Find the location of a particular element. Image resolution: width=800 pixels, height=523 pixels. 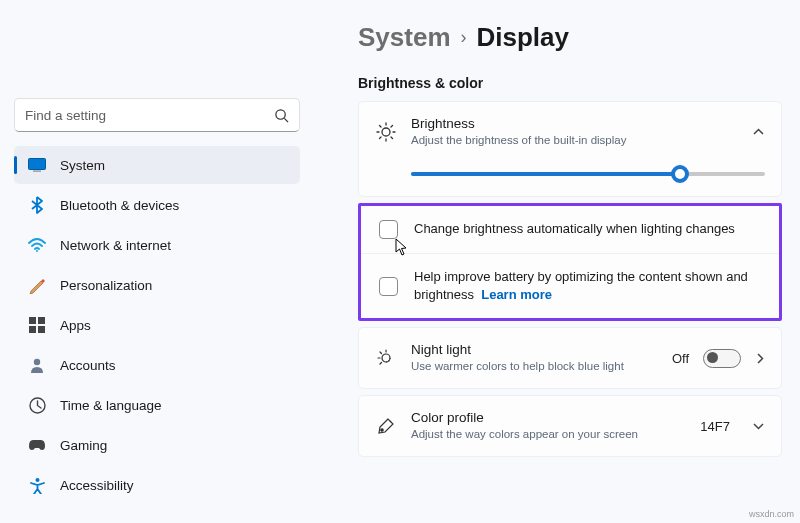

apps-icon is located at coordinates (37, 325).